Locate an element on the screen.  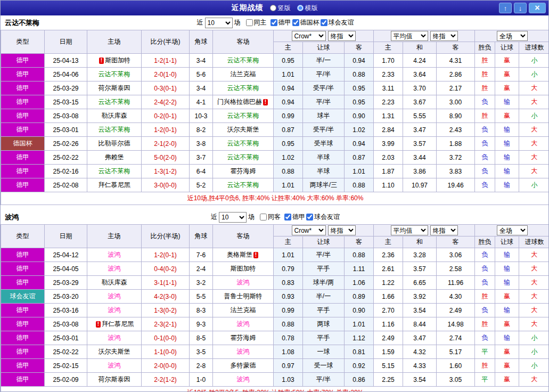
summary-text: 近10场,胜4平0负6, 胜率:40% 让胜率:40% 大率:60% 单率:60… is located at coordinates (275, 199).